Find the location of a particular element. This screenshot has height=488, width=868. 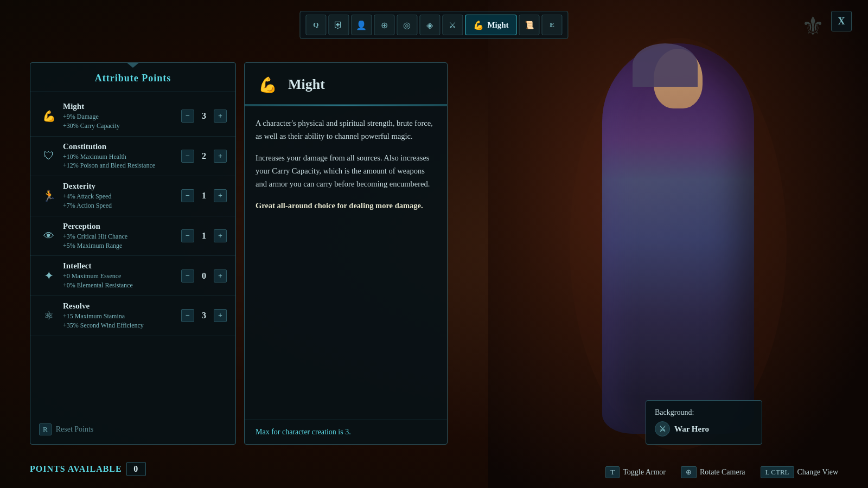

change-view-key: L CTRL is located at coordinates (777, 472).